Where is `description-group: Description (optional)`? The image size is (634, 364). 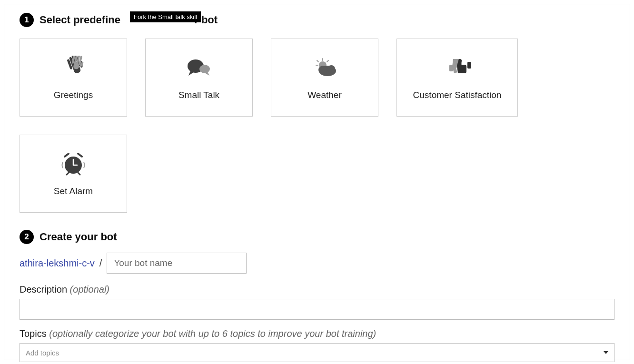
description-group: Description (optional) is located at coordinates (317, 302).